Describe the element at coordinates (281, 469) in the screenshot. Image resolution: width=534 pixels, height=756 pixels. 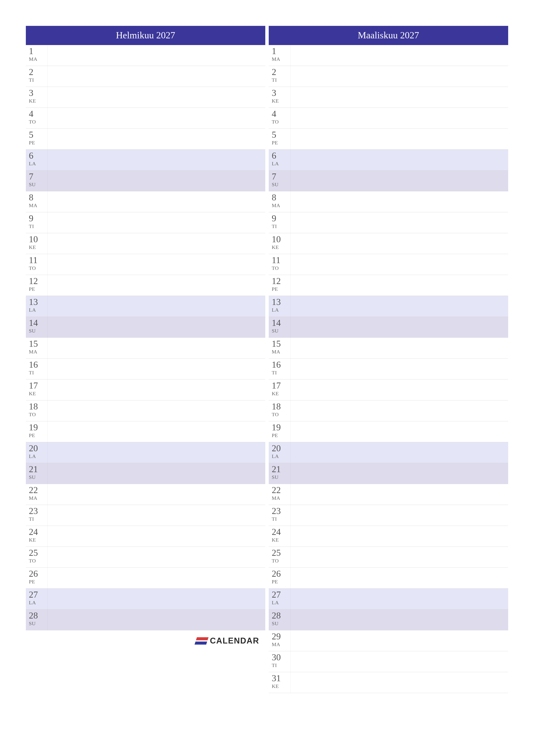
I see `day-number: 21` at that location.